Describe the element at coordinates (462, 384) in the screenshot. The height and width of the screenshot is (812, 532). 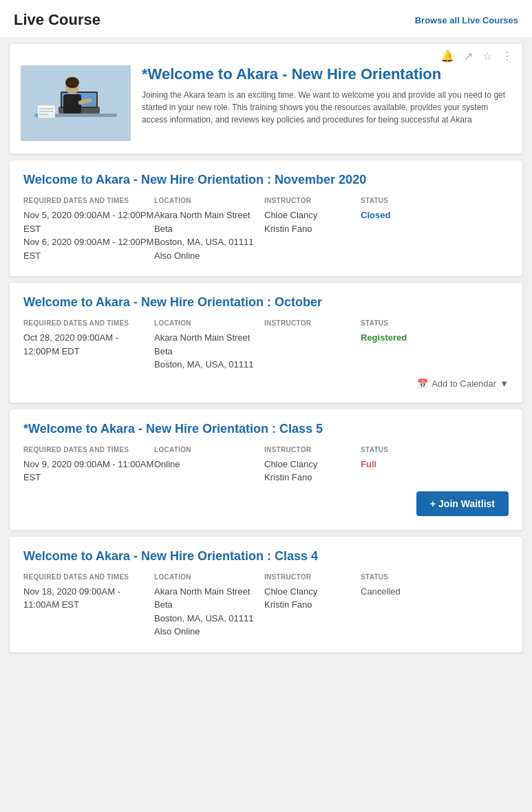
I see `add-to-calendar-button: 📅 Add to Calendar ▼` at that location.